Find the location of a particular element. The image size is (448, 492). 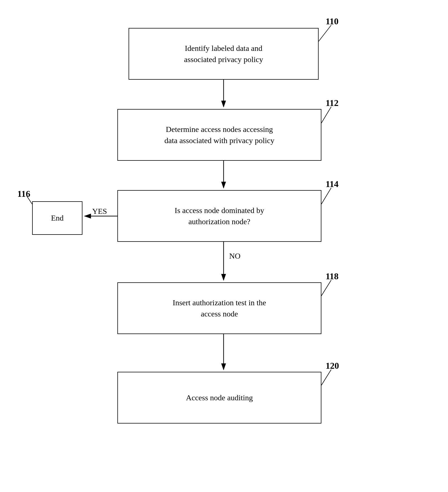

ref-112: 112 is located at coordinates (332, 103).